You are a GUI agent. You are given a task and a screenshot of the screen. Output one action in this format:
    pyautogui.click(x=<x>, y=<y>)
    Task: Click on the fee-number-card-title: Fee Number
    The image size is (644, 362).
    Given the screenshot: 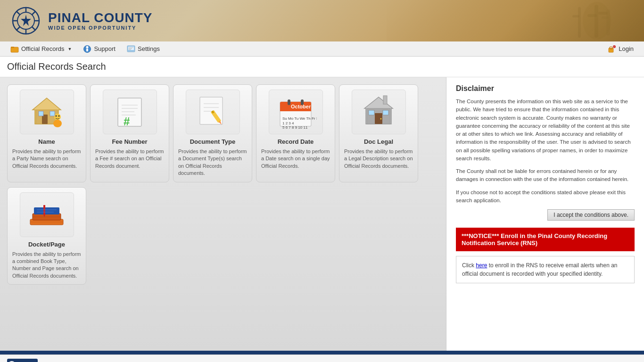 What is the action you would take?
    pyautogui.click(x=129, y=141)
    